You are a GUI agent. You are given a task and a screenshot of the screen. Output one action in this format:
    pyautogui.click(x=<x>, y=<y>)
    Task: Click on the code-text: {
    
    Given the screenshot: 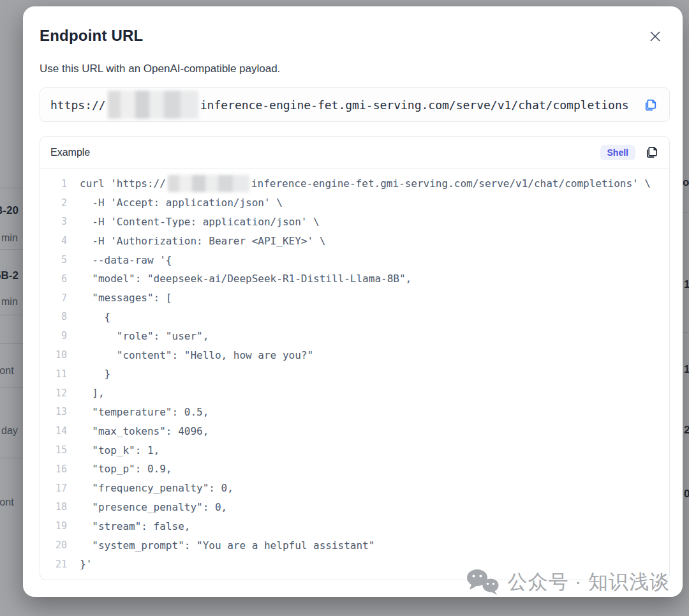 What is the action you would take?
    pyautogui.click(x=95, y=317)
    